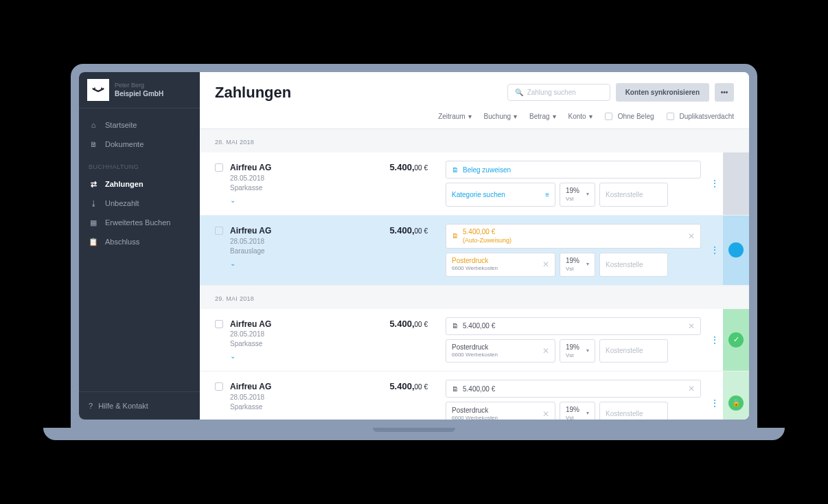 Image resolution: width=828 pixels, height=504 pixels. Describe the element at coordinates (139, 125) in the screenshot. I see `nav-home: ⌂Startseite` at that location.